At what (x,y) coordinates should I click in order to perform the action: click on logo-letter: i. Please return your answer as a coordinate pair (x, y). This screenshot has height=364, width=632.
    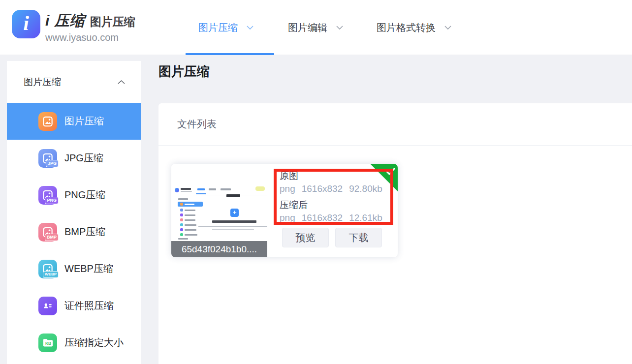
    Looking at the image, I should click on (26, 24).